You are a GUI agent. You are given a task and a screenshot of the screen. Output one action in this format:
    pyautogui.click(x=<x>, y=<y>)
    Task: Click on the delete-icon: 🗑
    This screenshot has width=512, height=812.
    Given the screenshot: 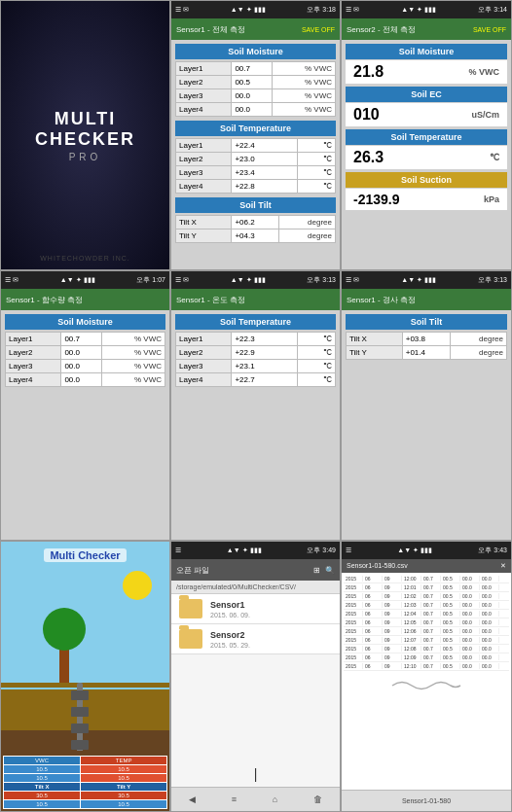 What is the action you would take?
    pyautogui.click(x=317, y=799)
    